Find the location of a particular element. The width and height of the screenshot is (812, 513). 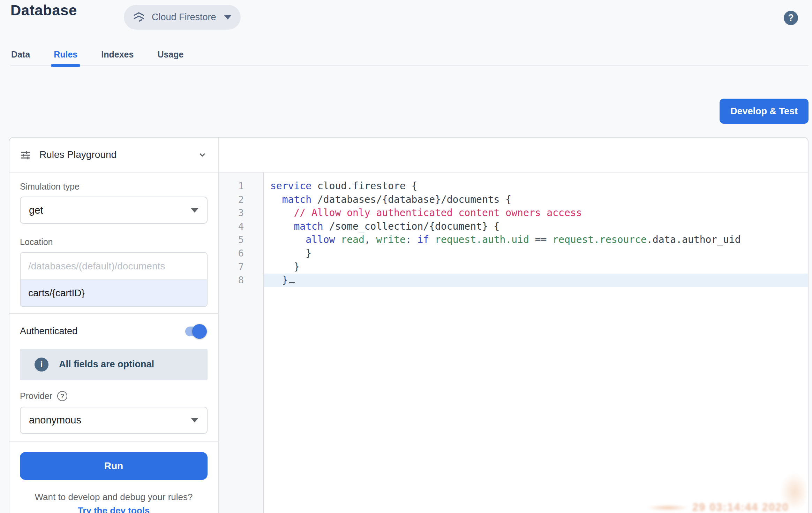

code-line-2: match /databases/{database}/documents { is located at coordinates (536, 200).